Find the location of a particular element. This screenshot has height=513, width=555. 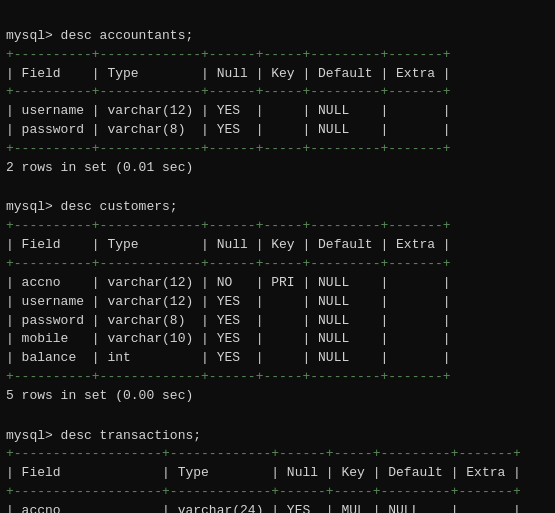

command-line: mysql> desc accountants; is located at coordinates (278, 36).